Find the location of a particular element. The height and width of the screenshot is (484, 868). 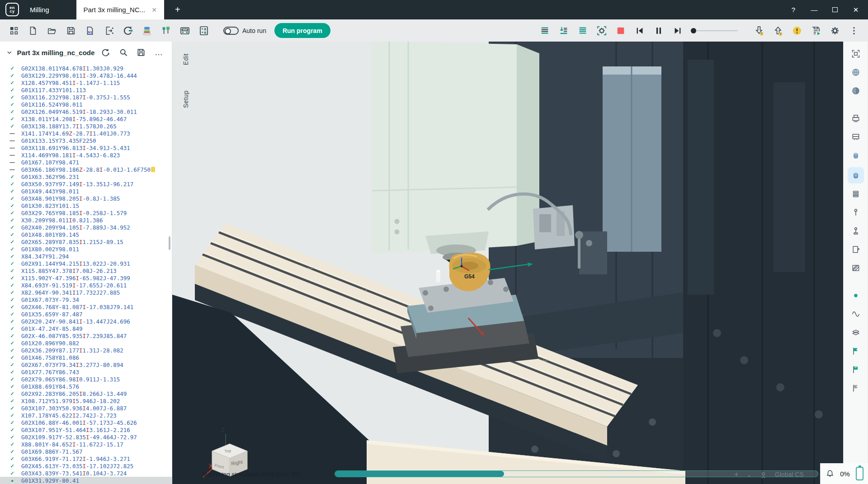

code-line: ✓G03X138.188Y13.7I1.578J0.265 is located at coordinates (86, 126).